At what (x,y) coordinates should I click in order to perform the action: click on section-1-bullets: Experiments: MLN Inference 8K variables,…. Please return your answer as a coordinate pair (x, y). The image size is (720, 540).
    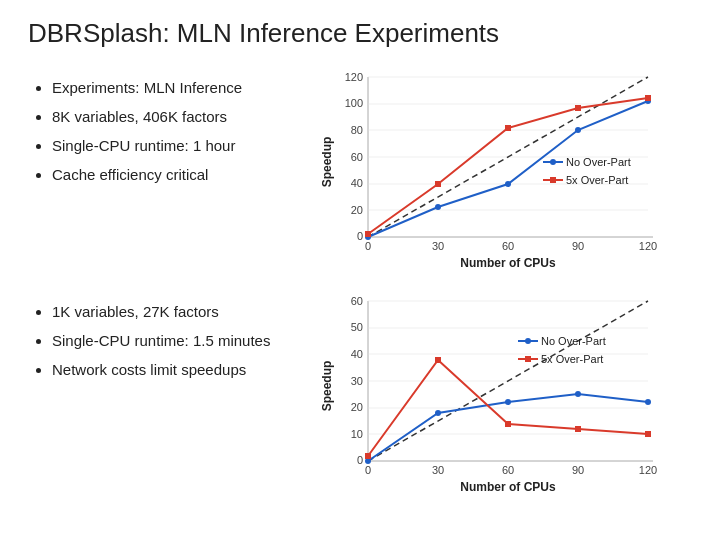
    Looking at the image, I should click on (168, 130).